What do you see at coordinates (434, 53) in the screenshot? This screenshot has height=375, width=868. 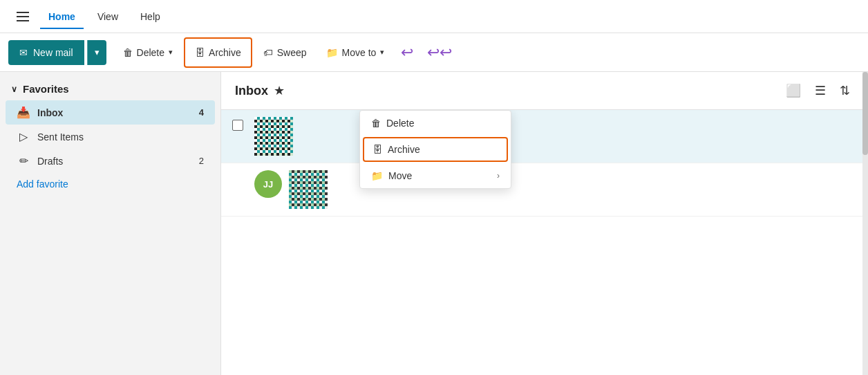 I see `toolbar: ✉ New mail ▾ 🗑 Delete ▾ 🗄 Archive 🏷 Swee…` at bounding box center [434, 53].